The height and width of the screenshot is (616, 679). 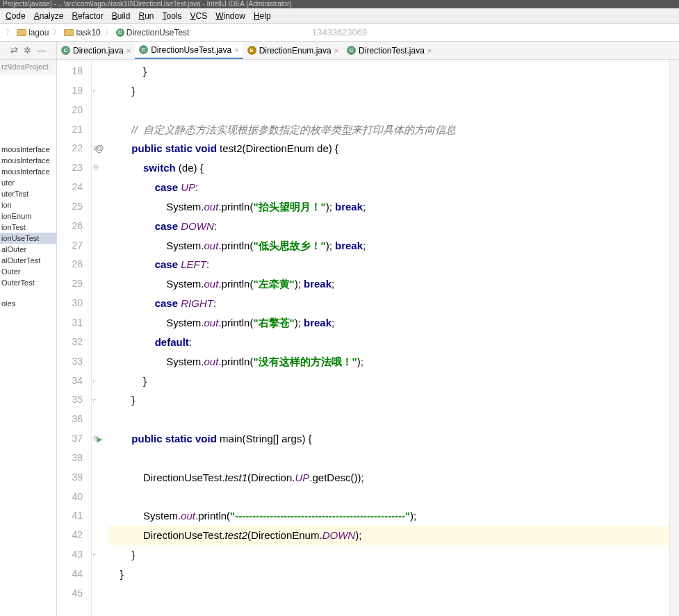 What do you see at coordinates (69, 400) in the screenshot?
I see `line-number: 35` at bounding box center [69, 400].